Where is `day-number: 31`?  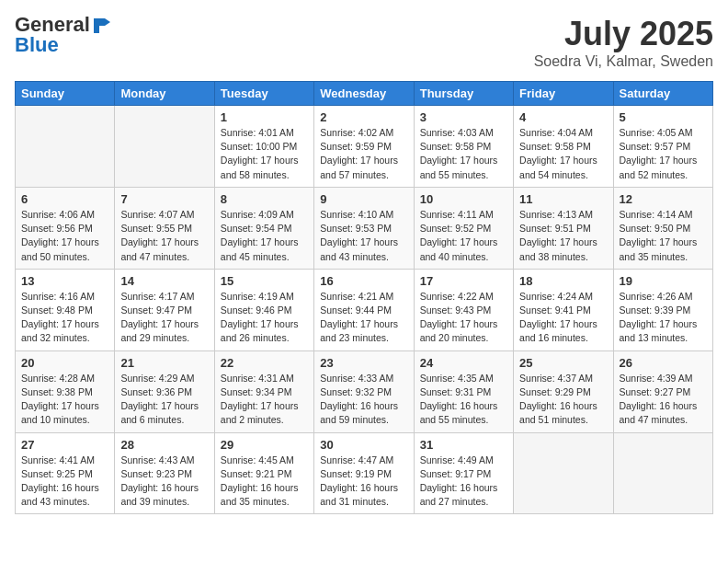
day-number: 31 is located at coordinates (463, 445).